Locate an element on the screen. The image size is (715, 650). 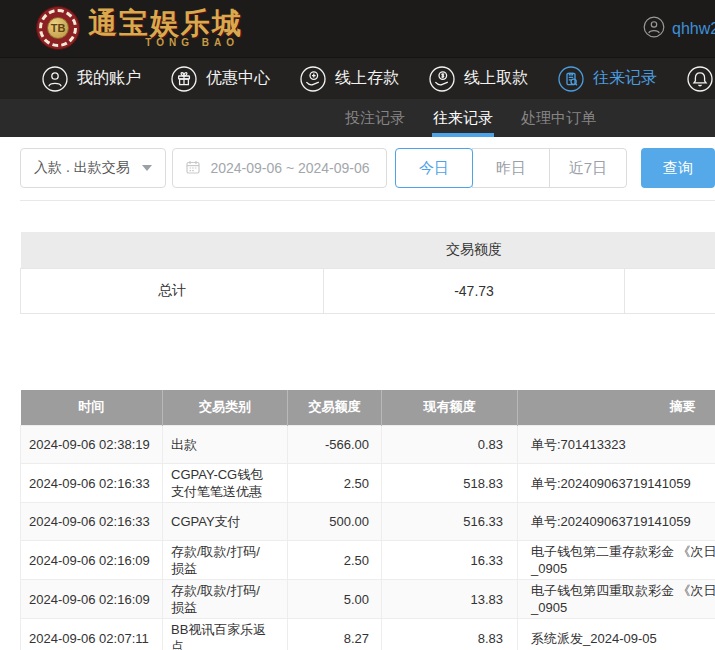
filter-bar: 入款 . 出款交易 2024-09-06 ~ 2024-09-06 今日 昨日 … is located at coordinates (368, 168).